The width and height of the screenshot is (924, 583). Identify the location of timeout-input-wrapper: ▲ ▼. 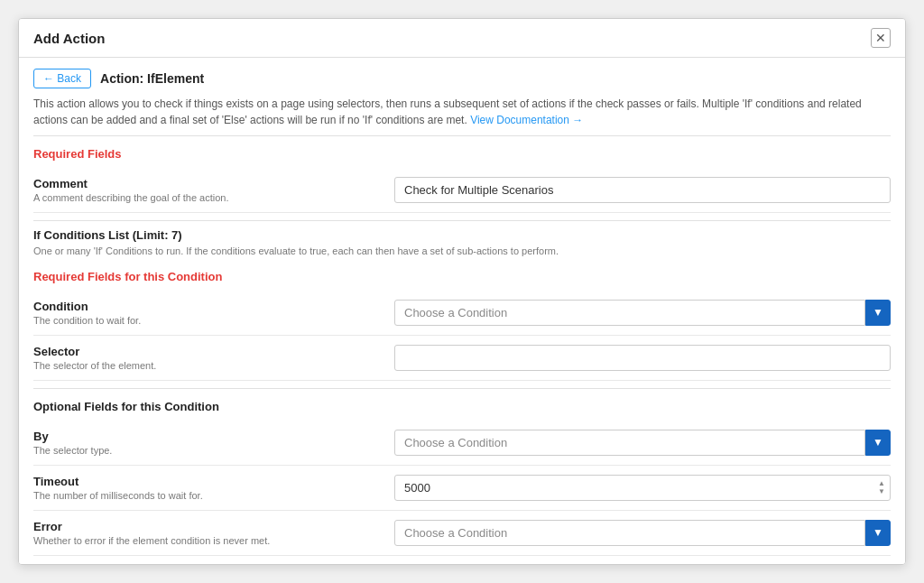
(642, 487).